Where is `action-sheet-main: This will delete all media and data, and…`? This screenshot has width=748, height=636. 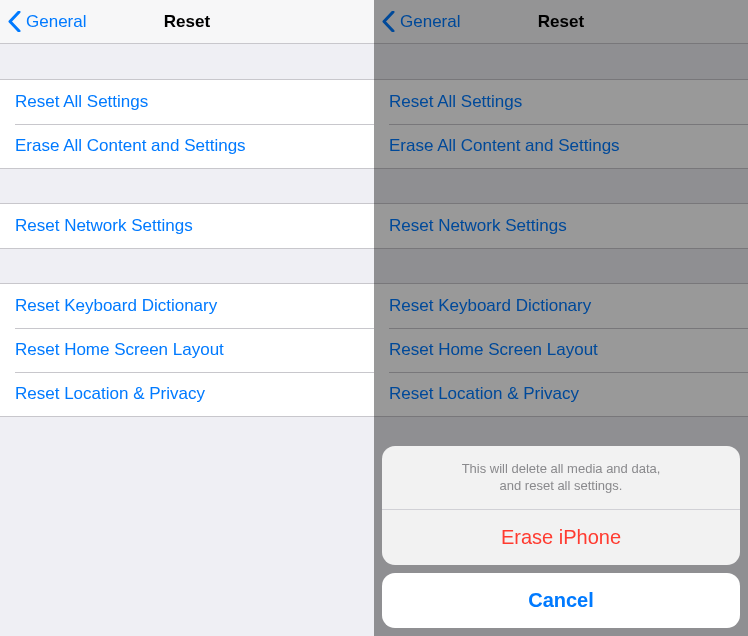
action-sheet-main: This will delete all media and data, and… is located at coordinates (561, 506).